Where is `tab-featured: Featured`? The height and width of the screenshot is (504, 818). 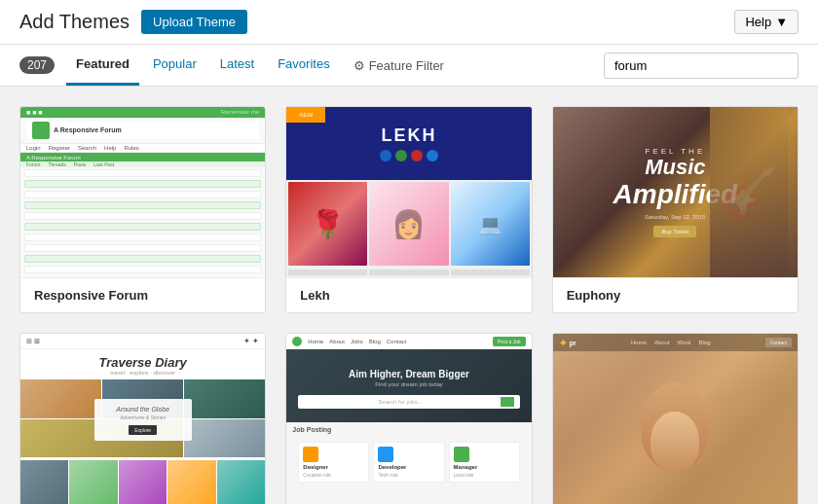
tab-featured: Featured is located at coordinates (103, 65).